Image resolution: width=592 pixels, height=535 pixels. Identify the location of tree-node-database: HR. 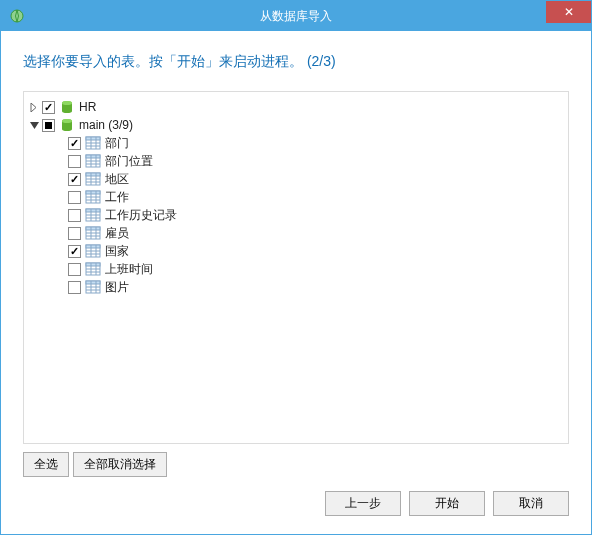
(296, 107).